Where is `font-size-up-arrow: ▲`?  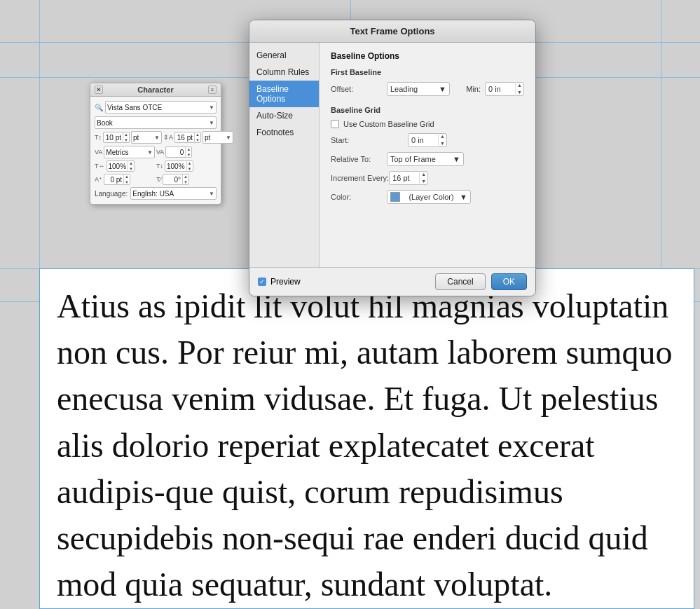 font-size-up-arrow: ▲ is located at coordinates (126, 135).